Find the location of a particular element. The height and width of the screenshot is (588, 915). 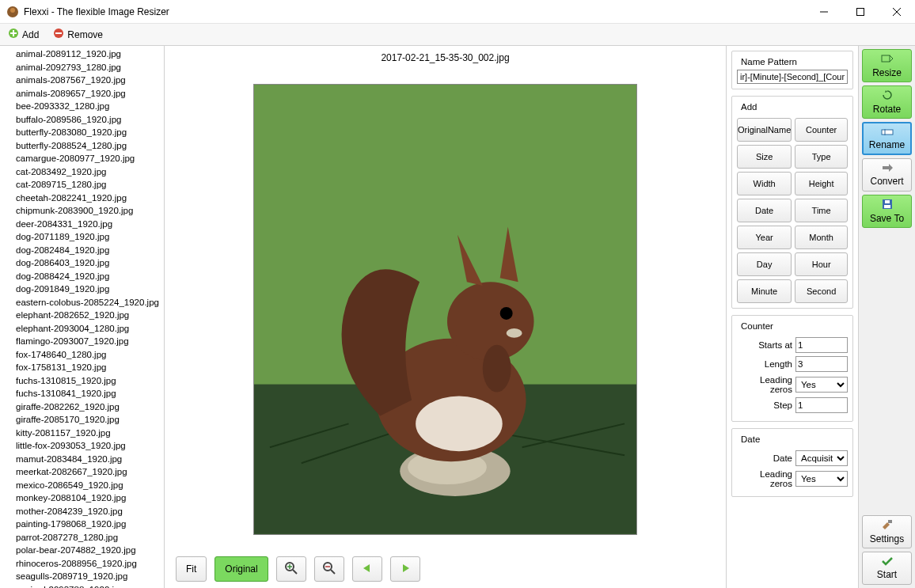

resize-icon is located at coordinates (887, 60).